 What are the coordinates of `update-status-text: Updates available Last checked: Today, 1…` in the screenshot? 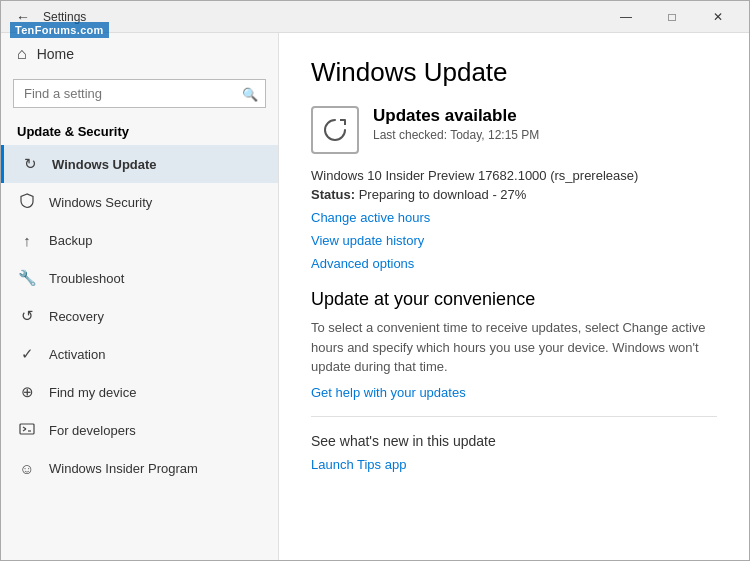 It's located at (456, 124).